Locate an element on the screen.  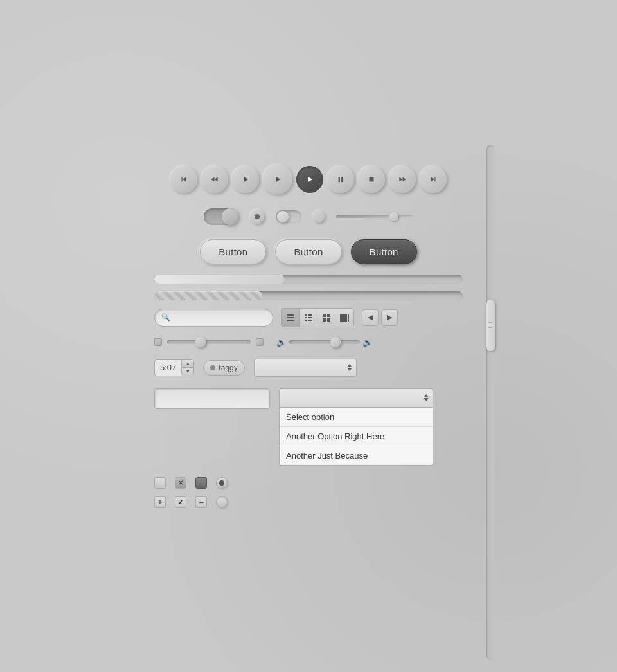
skip-forward-button is located at coordinates (433, 179).